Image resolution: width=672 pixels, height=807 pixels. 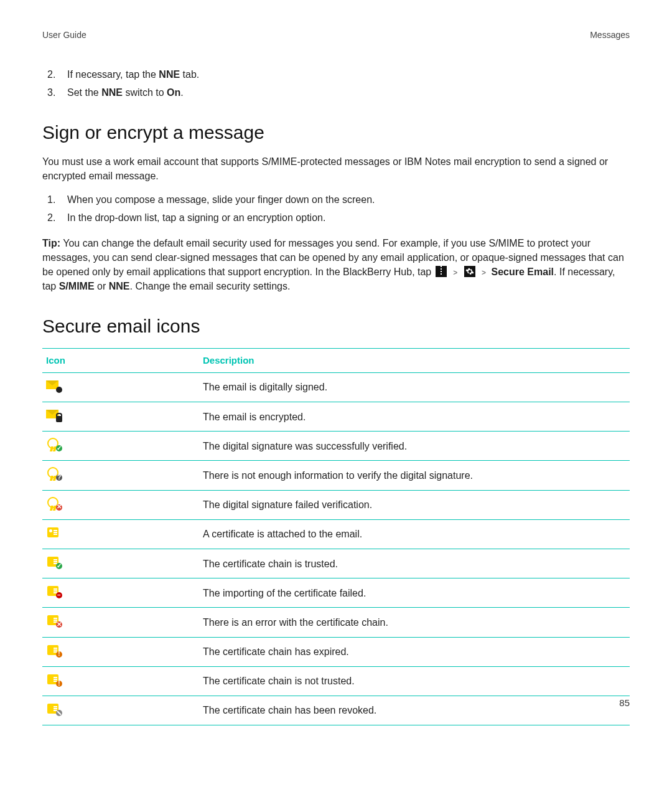 What do you see at coordinates (54, 620) in the screenshot?
I see `cert-chain-error-icon: ✕` at bounding box center [54, 620].